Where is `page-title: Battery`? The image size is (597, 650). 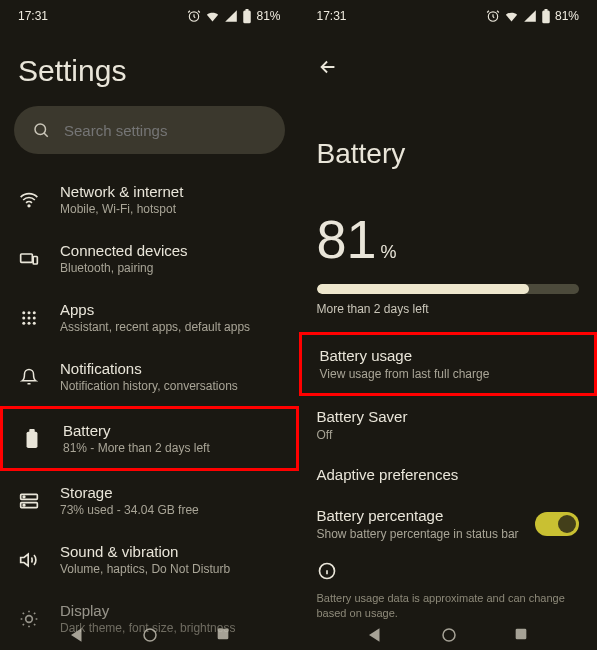
page-title: Battery is located at coordinates (448, 126).